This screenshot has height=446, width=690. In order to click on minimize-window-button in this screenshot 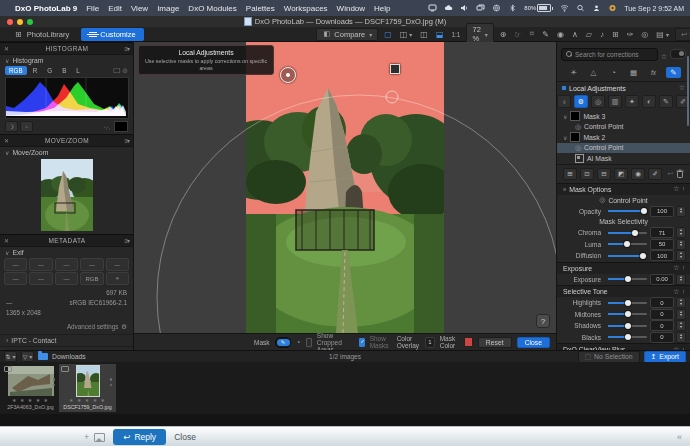, I will do `click(20, 22)`.